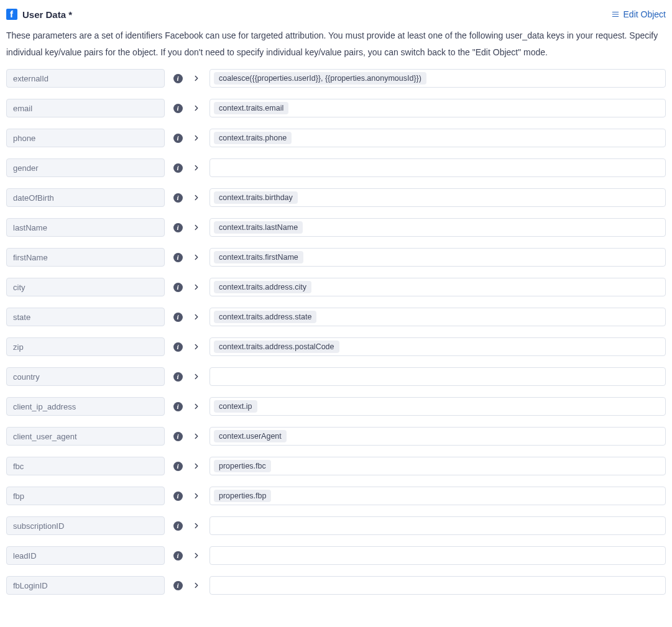  I want to click on value-input: context.ip, so click(438, 406).